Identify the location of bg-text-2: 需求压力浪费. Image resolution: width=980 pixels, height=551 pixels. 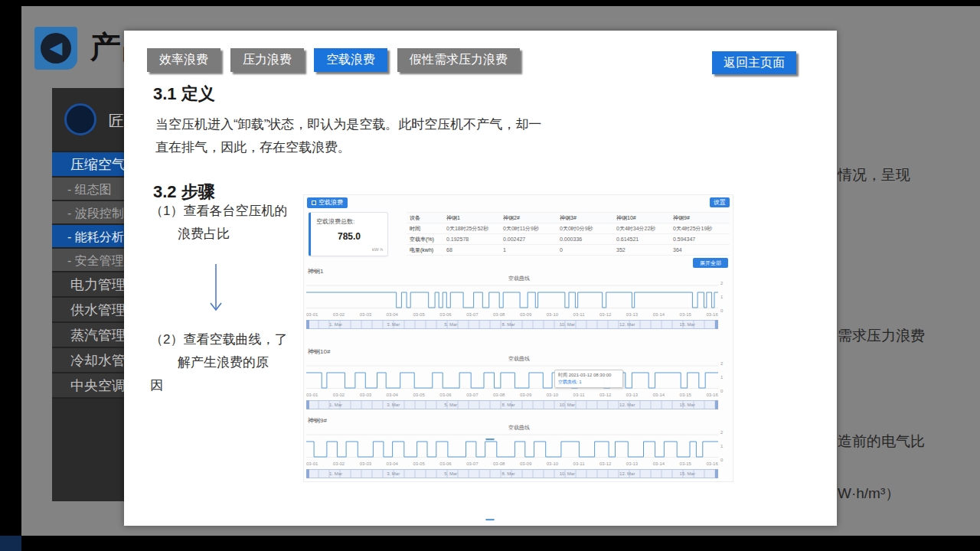
(881, 336).